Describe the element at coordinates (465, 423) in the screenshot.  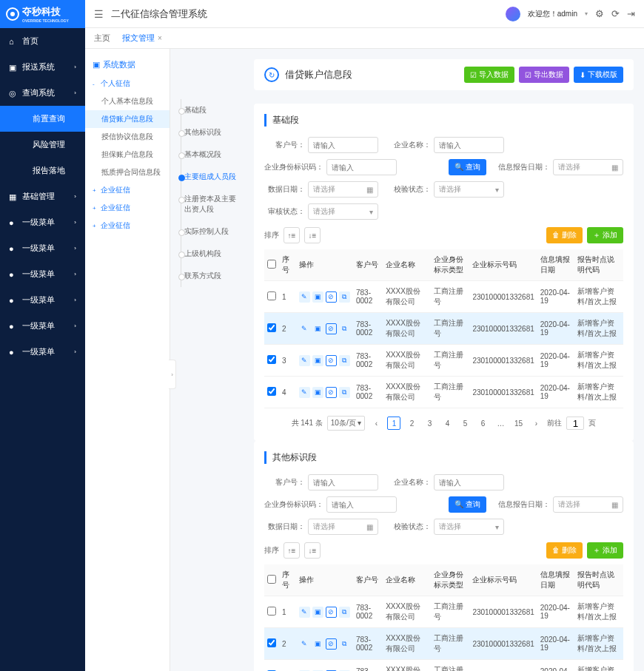
I see `page-number: 5` at that location.